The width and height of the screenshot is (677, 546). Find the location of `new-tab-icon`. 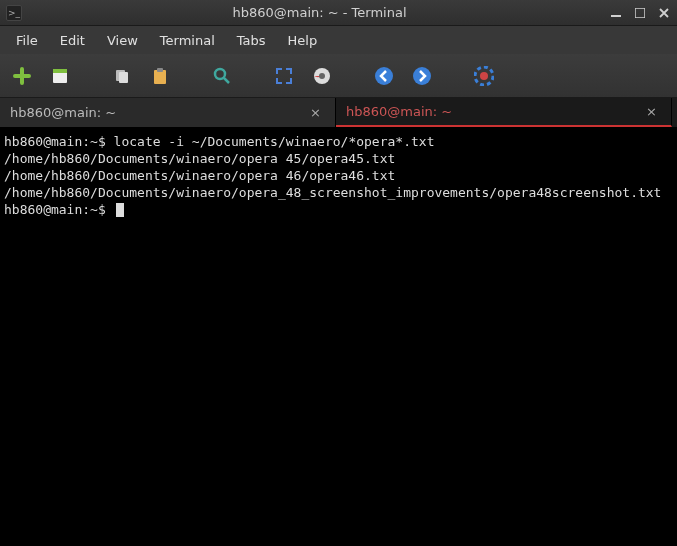

new-tab-icon is located at coordinates (22, 76).